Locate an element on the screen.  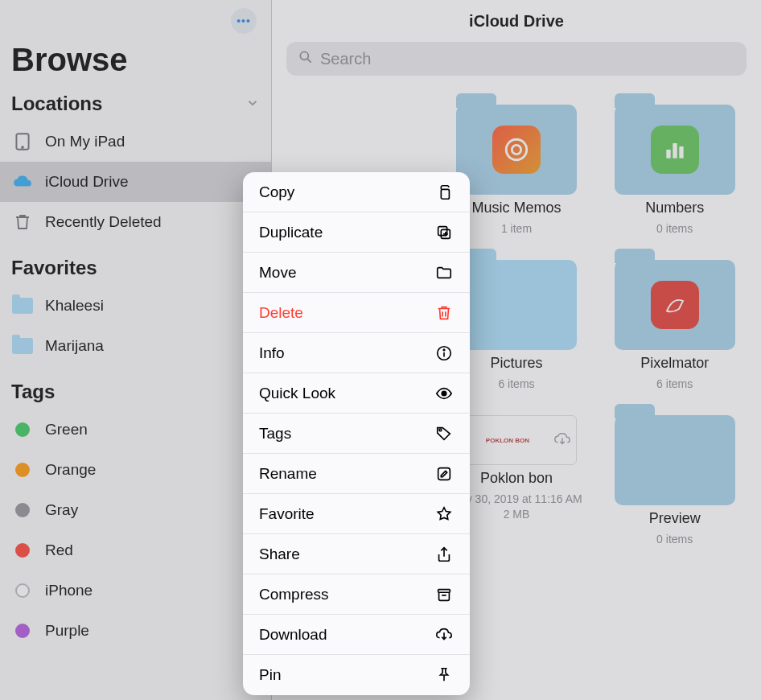
menu-item-rename: Rename is located at coordinates (356, 474).